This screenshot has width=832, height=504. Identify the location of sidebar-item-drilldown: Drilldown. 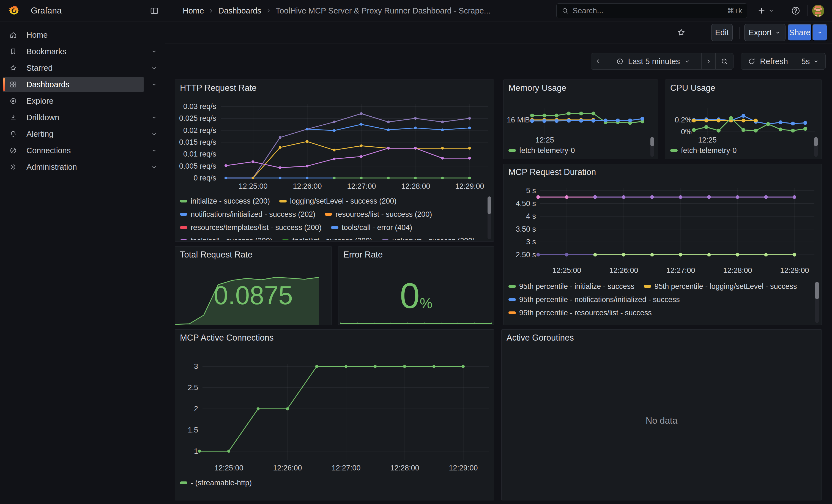
(82, 117).